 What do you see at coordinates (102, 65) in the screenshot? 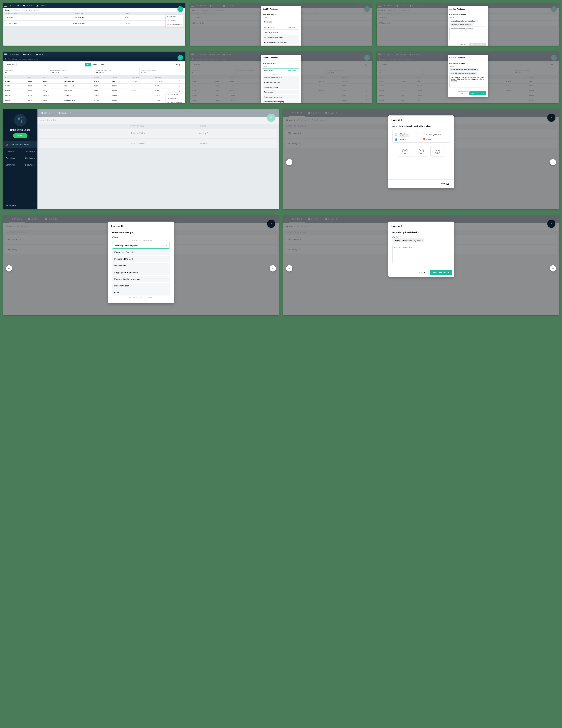
I see `filter-month: Month` at bounding box center [102, 65].